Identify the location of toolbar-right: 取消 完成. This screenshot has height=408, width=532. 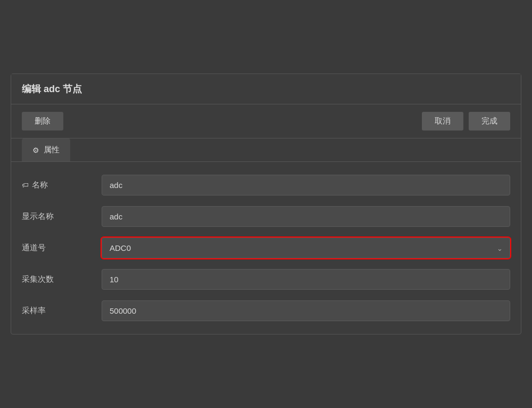
(466, 121).